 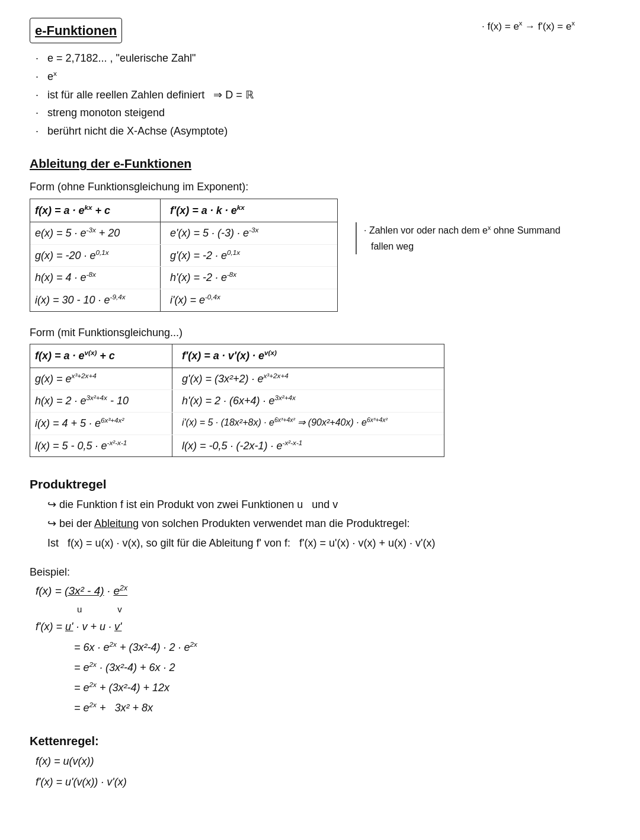 What do you see at coordinates (320, 513) in the screenshot?
I see `produktregel-section: Produktregel ↪ die Funktion f ist ein Pr…` at bounding box center [320, 513].